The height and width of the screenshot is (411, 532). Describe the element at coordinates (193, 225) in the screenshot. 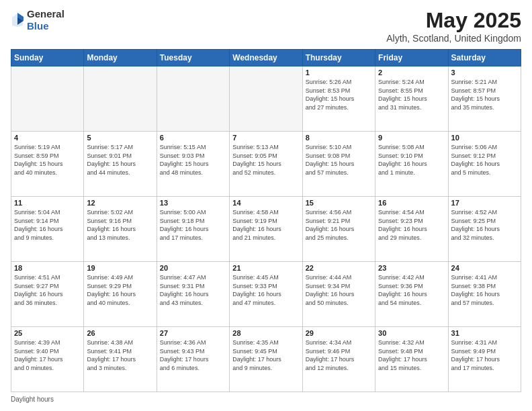

I see `day-info: Sunrise: 5:00 AM Sunset: 9:18 PM Dayligh…` at that location.